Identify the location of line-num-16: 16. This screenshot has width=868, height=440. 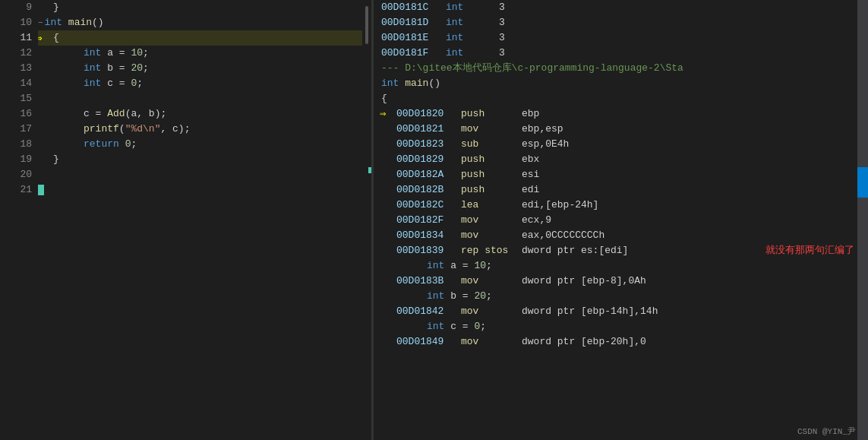
(16, 114).